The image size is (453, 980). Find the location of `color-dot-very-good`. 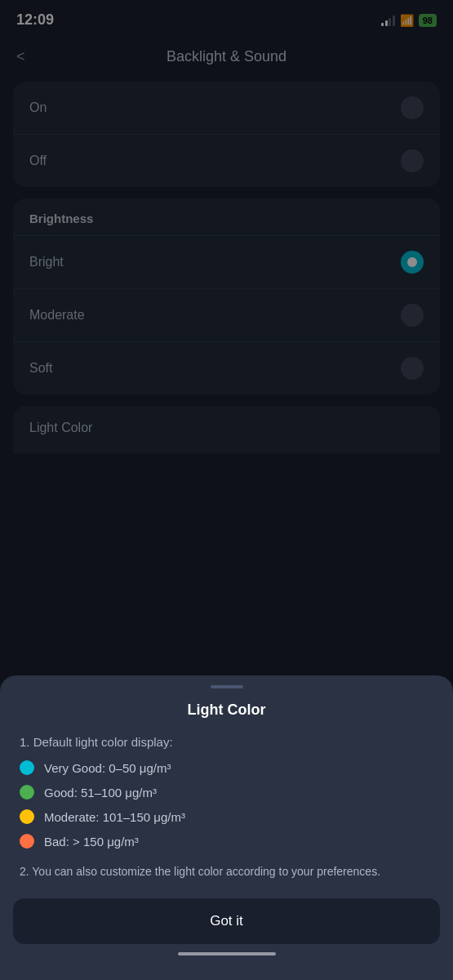

color-dot-very-good is located at coordinates (27, 768).